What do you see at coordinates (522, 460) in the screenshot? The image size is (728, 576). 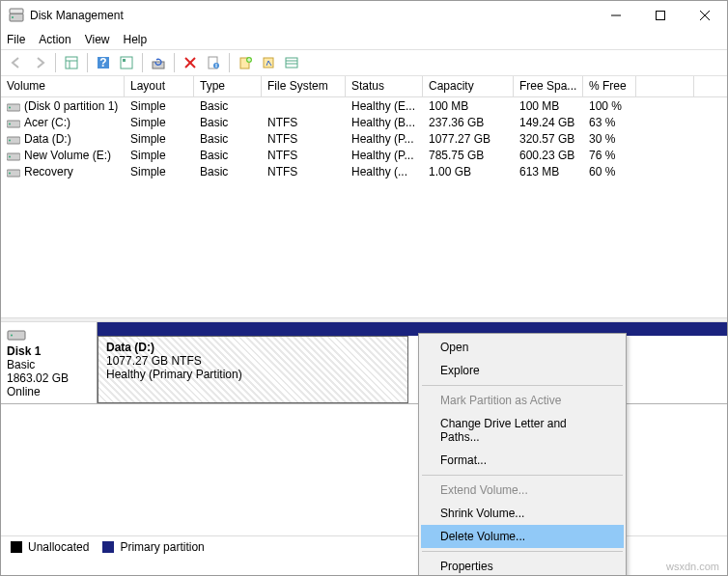 I see `ctx-format: Format...` at bounding box center [522, 460].